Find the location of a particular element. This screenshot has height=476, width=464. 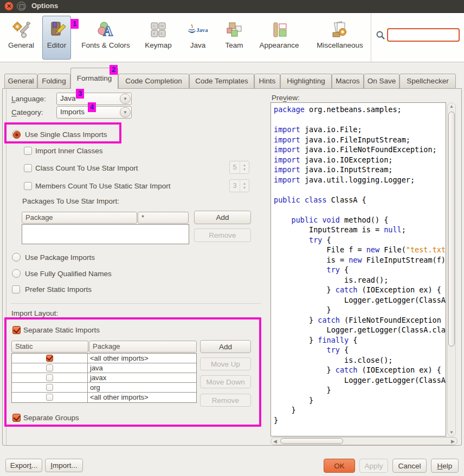

scroll-up-icon: ▲ is located at coordinates (452, 106).